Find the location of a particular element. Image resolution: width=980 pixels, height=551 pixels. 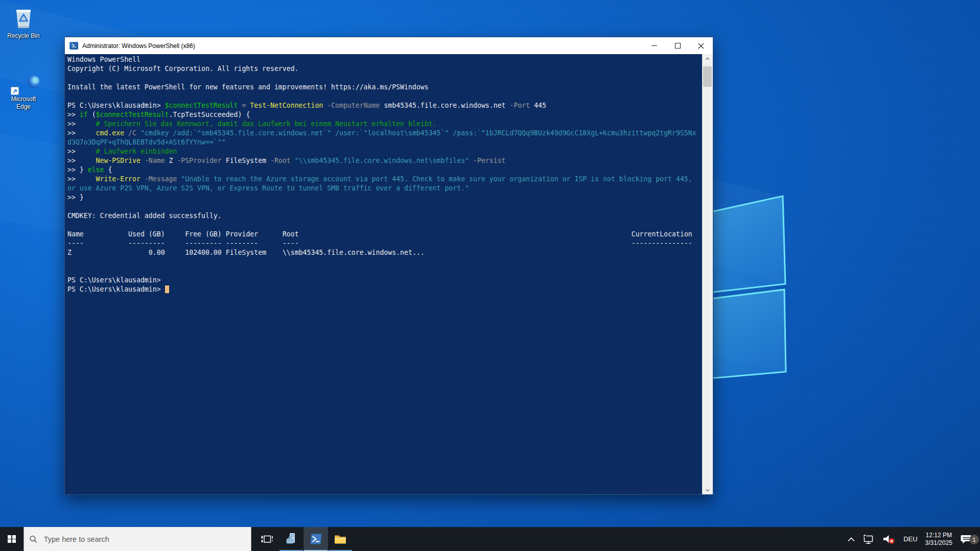

taskbar: DEU 12:12 PM 3/31/2025 1 is located at coordinates (490, 539).